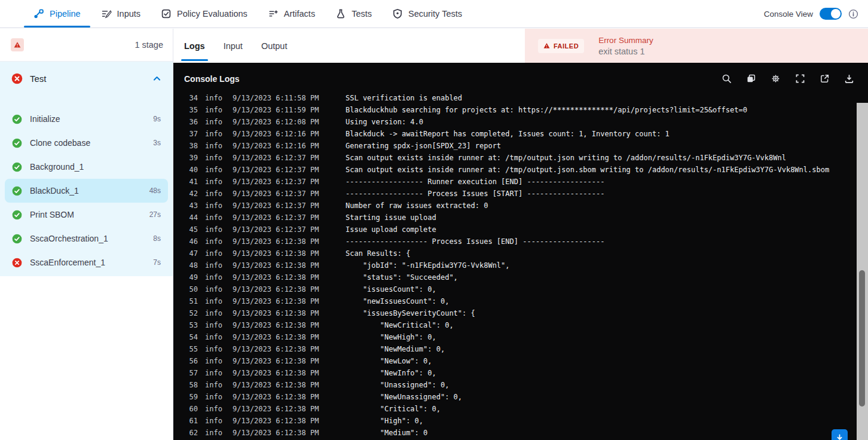 Image resolution: width=868 pixels, height=440 pixels. Describe the element at coordinates (849, 79) in the screenshot. I see `download-icon` at that location.